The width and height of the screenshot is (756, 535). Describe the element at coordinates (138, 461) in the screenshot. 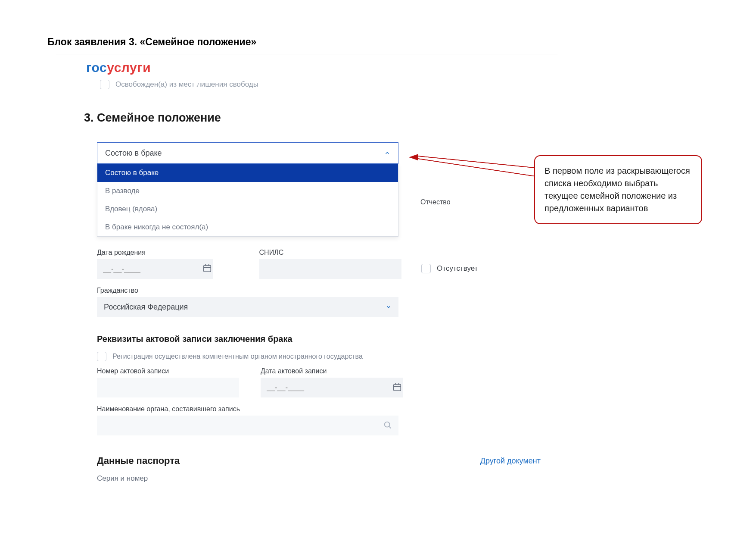

I see `passport-heading: Данные паспорта` at that location.